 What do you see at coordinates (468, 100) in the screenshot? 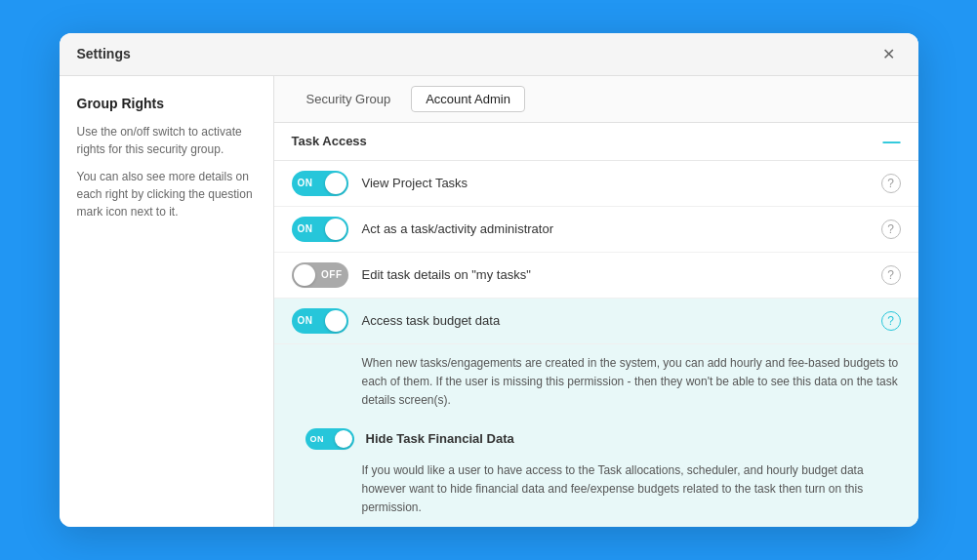
I see `tab-account-admin: Account Admin` at bounding box center [468, 100].